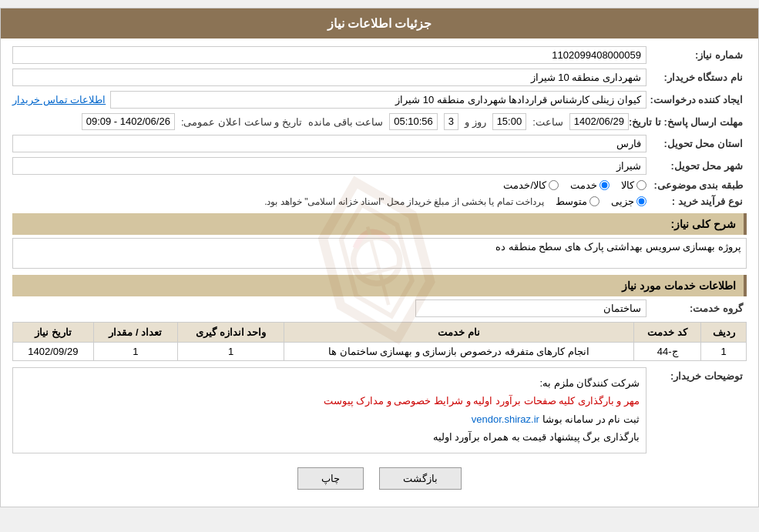 The image size is (759, 532). Describe the element at coordinates (380, 352) in the screenshot. I see `table-row: 1ج-44انجام کارهای متفرقه درخصوص بازسازی …` at that location.